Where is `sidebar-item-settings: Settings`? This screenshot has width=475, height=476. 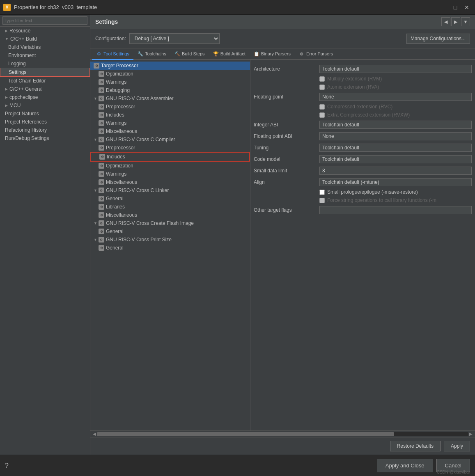 sidebar-item-settings: Settings is located at coordinates (45, 72).